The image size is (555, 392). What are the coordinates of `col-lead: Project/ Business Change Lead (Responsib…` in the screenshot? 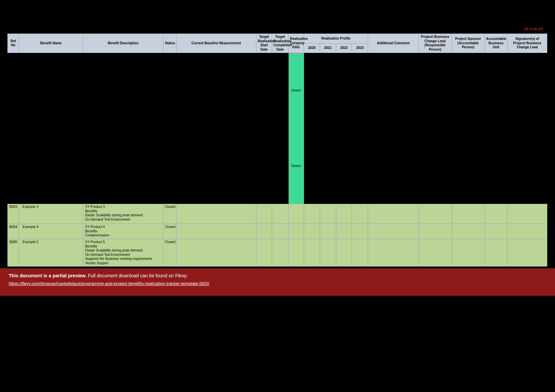 It's located at (435, 44).